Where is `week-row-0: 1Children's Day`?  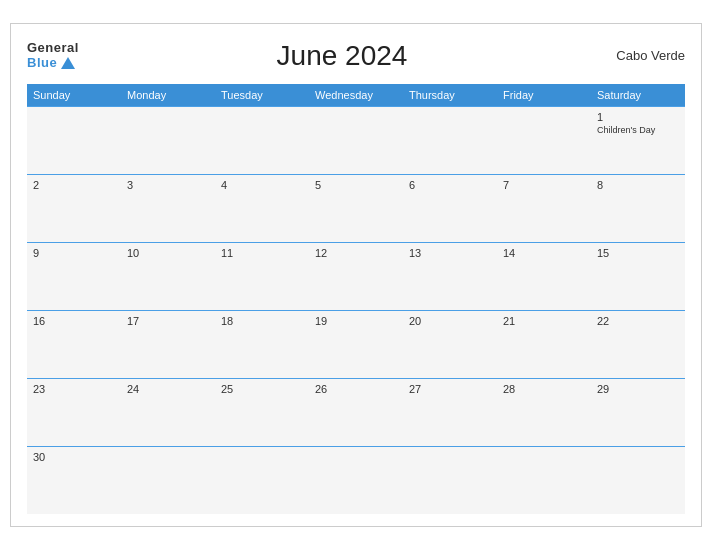
week-row-0: 1Children's Day is located at coordinates (356, 140).